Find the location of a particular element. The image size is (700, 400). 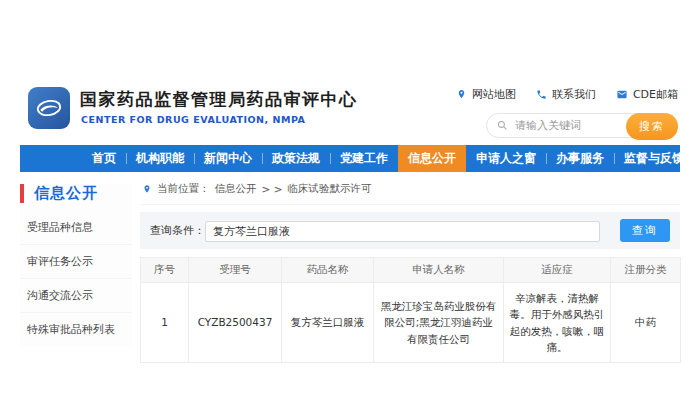

envelope-icon is located at coordinates (622, 94).